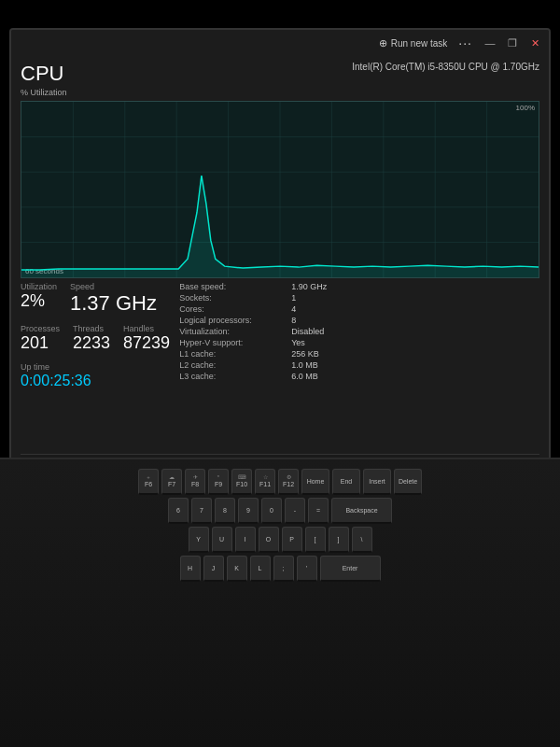  Describe the element at coordinates (40, 338) in the screenshot. I see `processes-stat: Processes 201` at that location.